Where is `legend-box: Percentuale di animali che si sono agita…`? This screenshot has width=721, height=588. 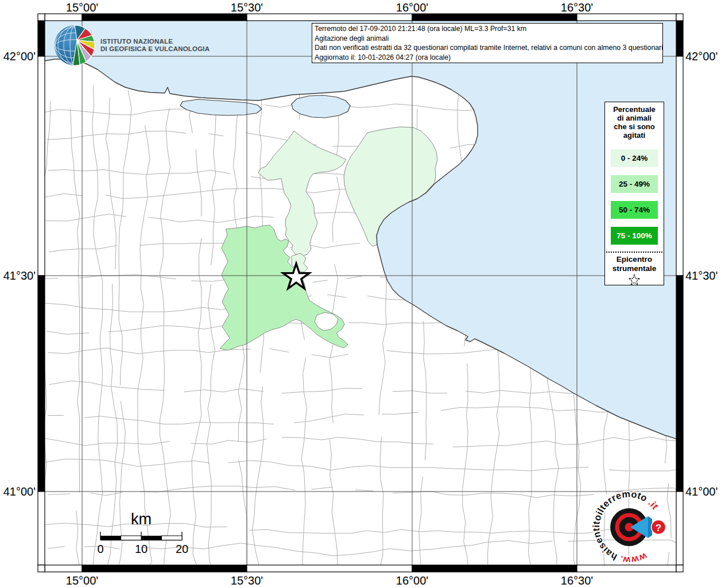 legend-box: Percentuale di animali che si sono agita… is located at coordinates (634, 194).